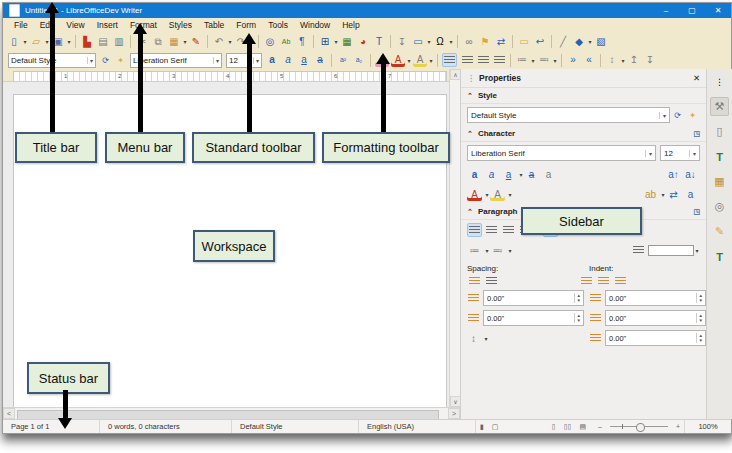 The height and width of the screenshot is (453, 732). What do you see at coordinates (302, 42) in the screenshot?
I see `formatting-marks-icon: ¶` at bounding box center [302, 42].